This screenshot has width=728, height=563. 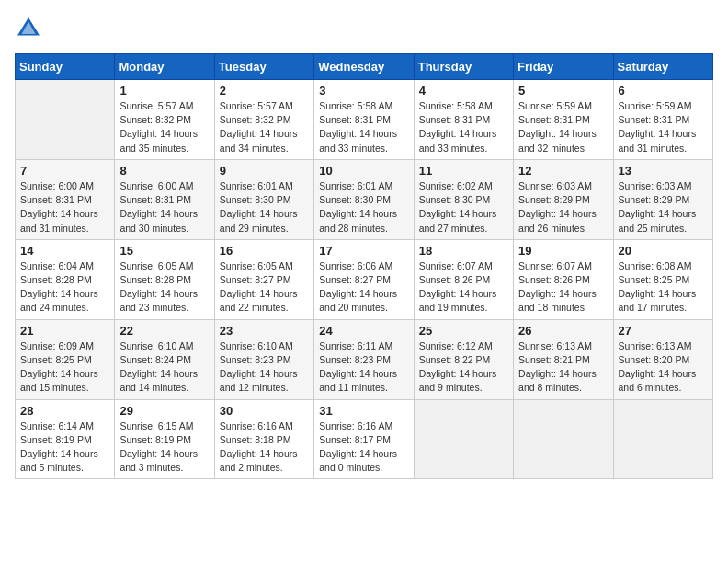 What do you see at coordinates (28, 29) in the screenshot?
I see `logo-icon` at bounding box center [28, 29].